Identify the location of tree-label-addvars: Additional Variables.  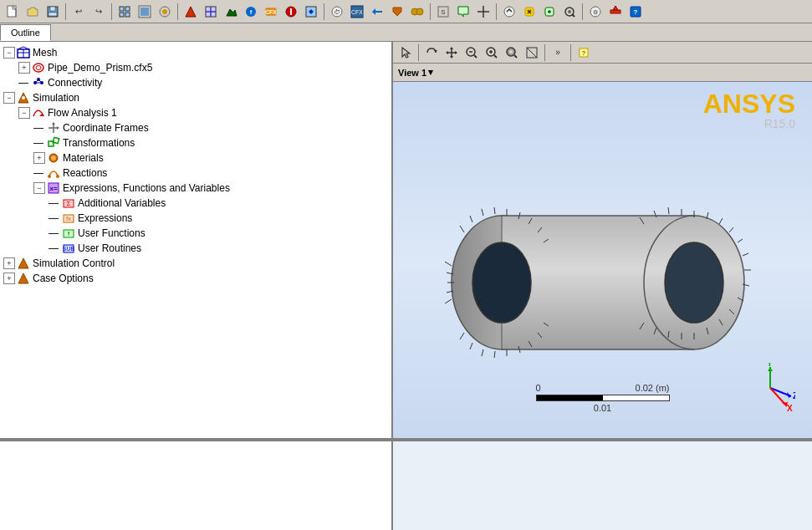
(122, 203).